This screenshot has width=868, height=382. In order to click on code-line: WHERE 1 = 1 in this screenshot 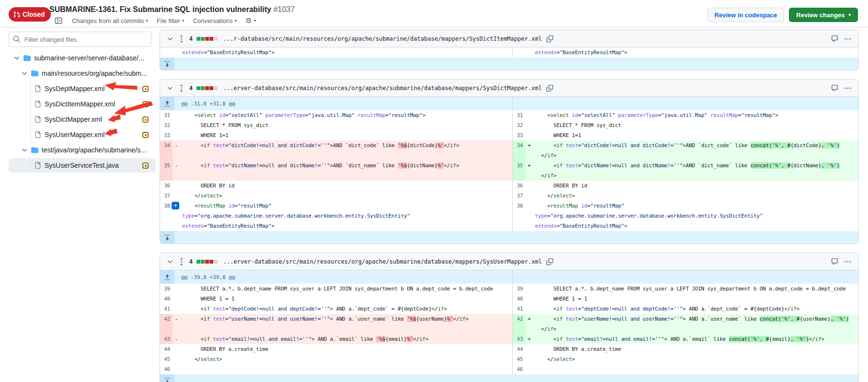, I will do `click(696, 299)`.